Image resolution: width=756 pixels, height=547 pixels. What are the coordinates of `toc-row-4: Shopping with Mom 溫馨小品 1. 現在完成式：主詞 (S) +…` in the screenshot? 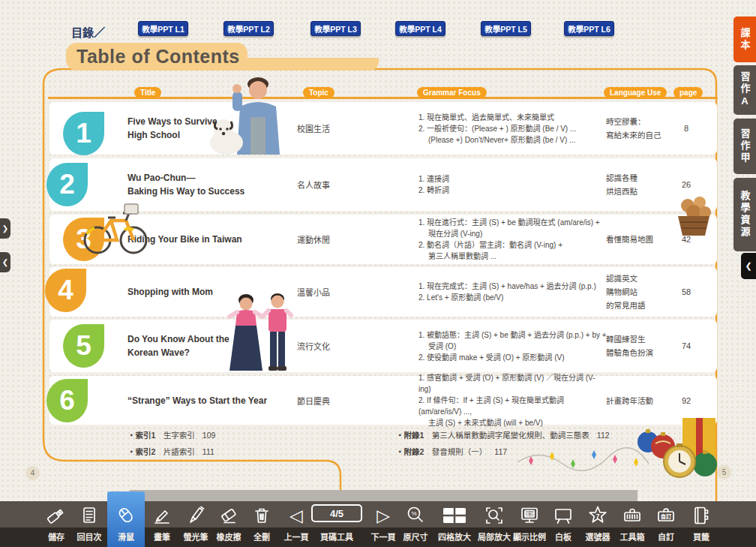 It's located at (383, 292).